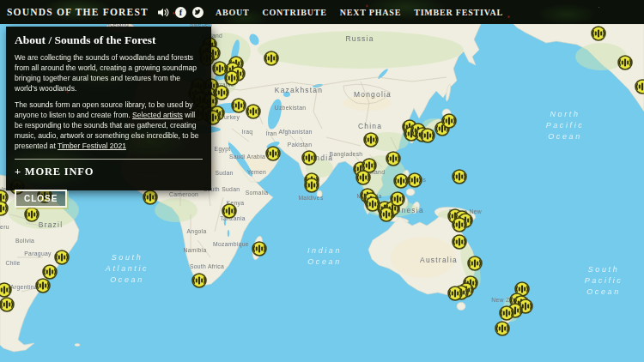 The height and width of the screenshot is (362, 644). What do you see at coordinates (108, 125) in the screenshot?
I see `about-paragraph-2: The sounds form an open source library, …` at bounding box center [108, 125].